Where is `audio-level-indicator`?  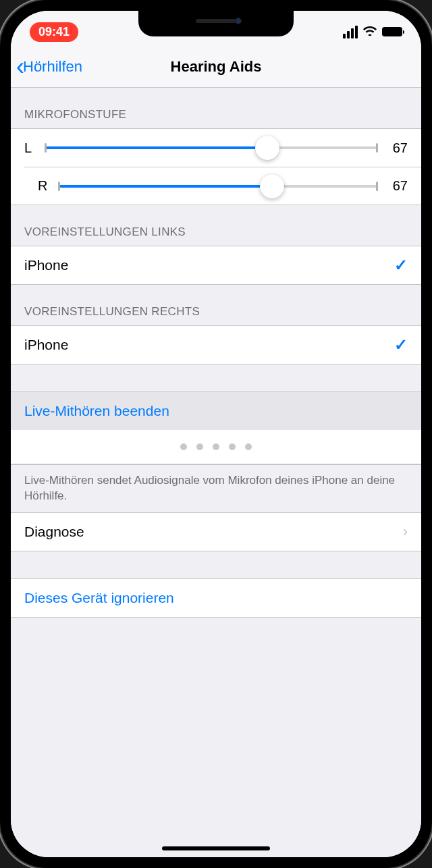
audio-level-indicator is located at coordinates (216, 447).